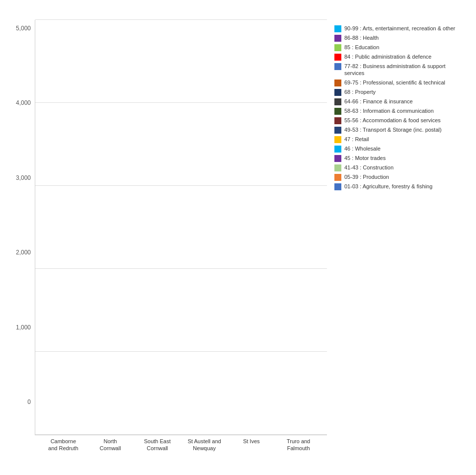 Image resolution: width=476 pixels, height=475 pixels. What do you see at coordinates (379, 101) in the screenshot?
I see `legend-label: 64-66 : Finance & insurance` at bounding box center [379, 101].